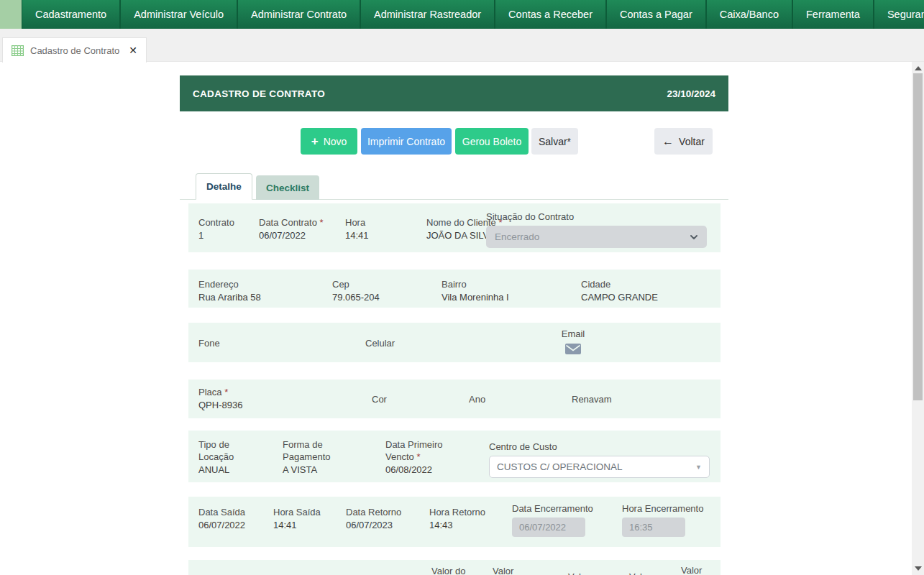 The height and width of the screenshot is (575, 924). Describe the element at coordinates (555, 141) in the screenshot. I see `salvar-button: Salvar*` at that location.